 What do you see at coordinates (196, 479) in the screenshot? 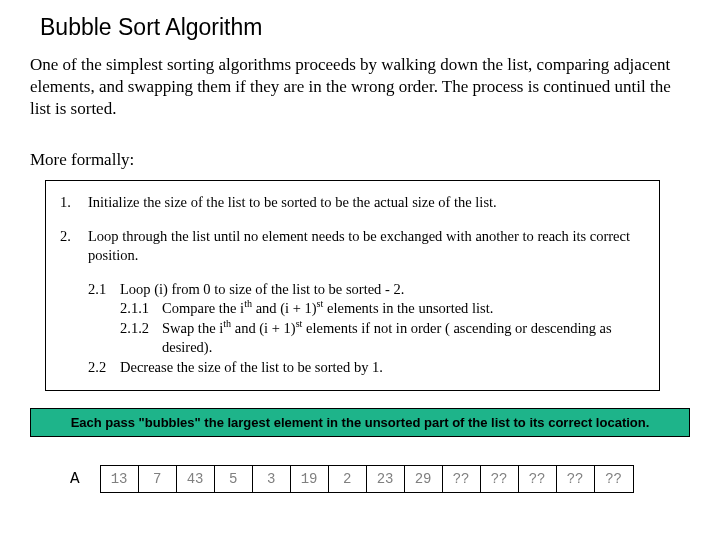
I see `array-cell: 43` at bounding box center [196, 479].